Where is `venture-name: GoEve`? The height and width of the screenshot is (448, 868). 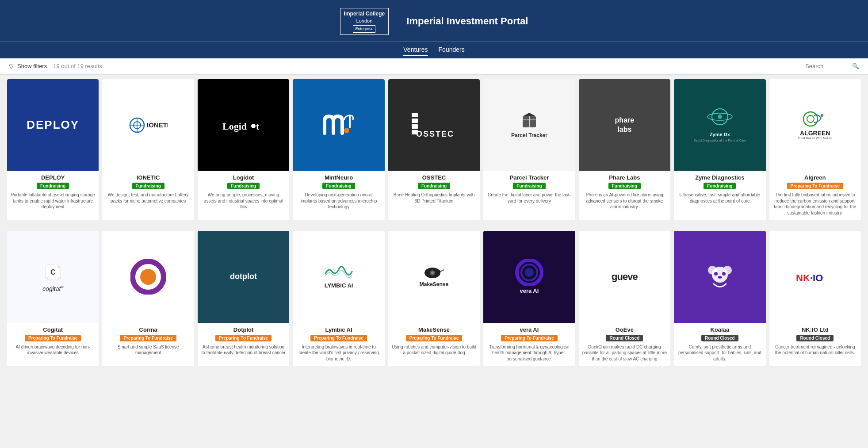
venture-name: GoEve is located at coordinates (624, 330).